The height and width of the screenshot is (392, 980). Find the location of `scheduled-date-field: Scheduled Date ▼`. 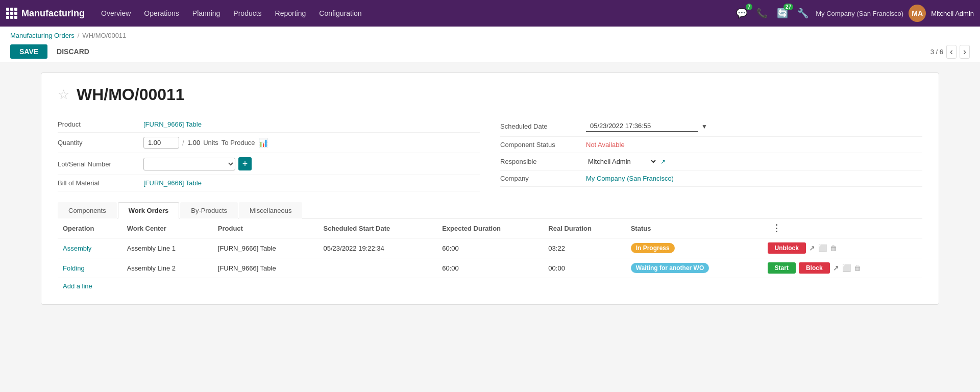

scheduled-date-field: Scheduled Date ▼ is located at coordinates (712, 127).